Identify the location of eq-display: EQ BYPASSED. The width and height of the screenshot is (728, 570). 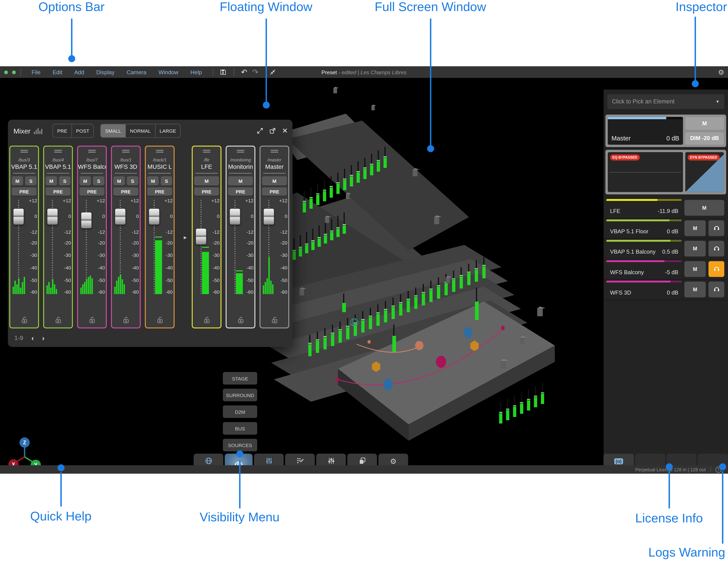
(645, 172).